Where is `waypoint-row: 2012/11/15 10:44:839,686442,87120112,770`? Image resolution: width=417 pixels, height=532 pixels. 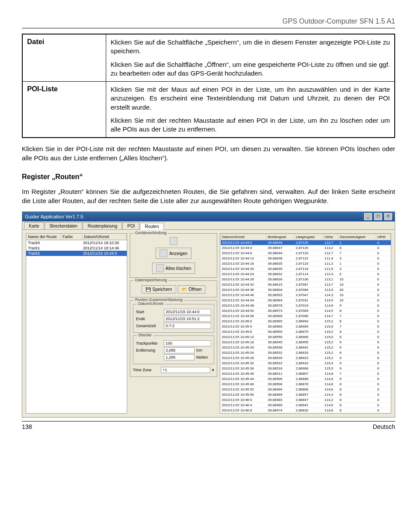 waypoint-row: 2012/11/15 10:44:839,686442,87120112,770 is located at coordinates (306, 253).